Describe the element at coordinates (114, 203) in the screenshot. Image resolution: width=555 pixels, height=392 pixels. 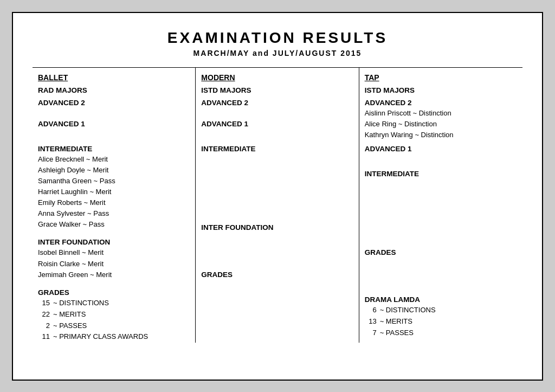
I see `list-item: Emily Roberts ~ Merit` at that location.